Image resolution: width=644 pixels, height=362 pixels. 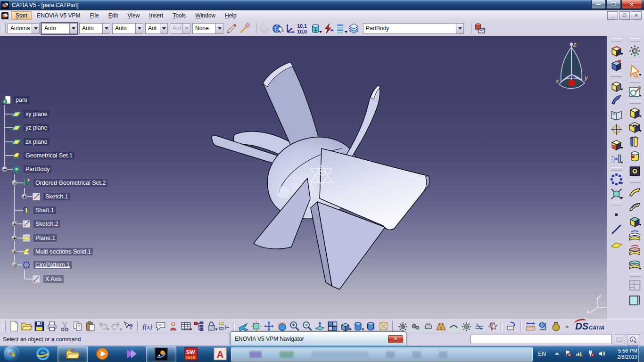 I want to click on tree-item-circpattern-1: CircPattern.1, so click(x=47, y=265).